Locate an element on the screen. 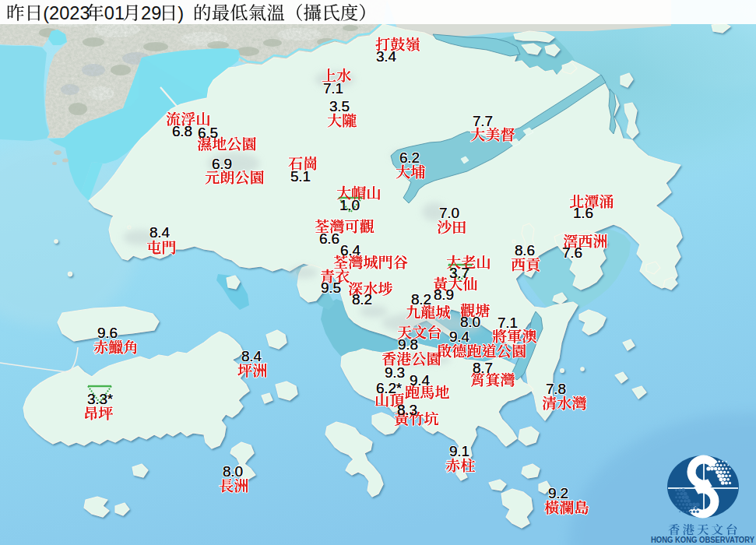  svg-text: 9.2 is located at coordinates (558, 494).